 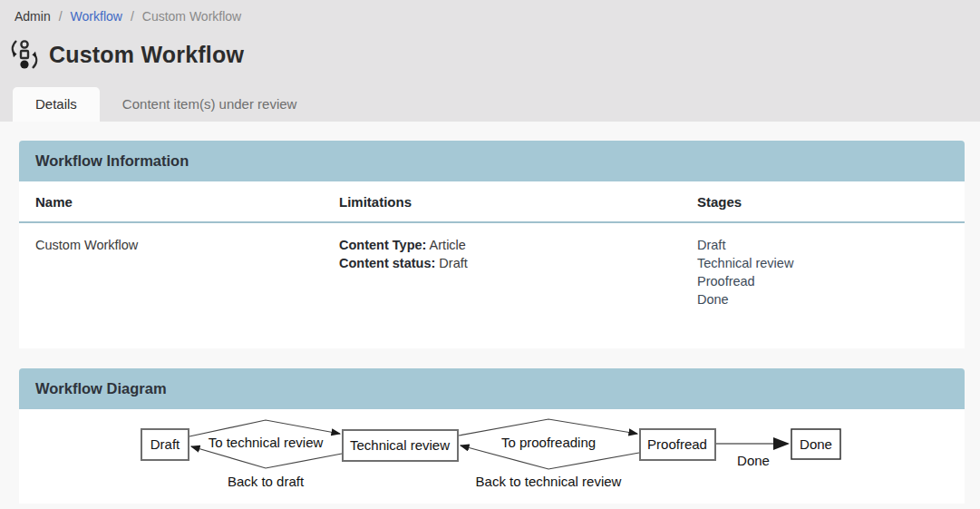 I want to click on transition-label-to-technical-review: To technical review, so click(x=267, y=443).